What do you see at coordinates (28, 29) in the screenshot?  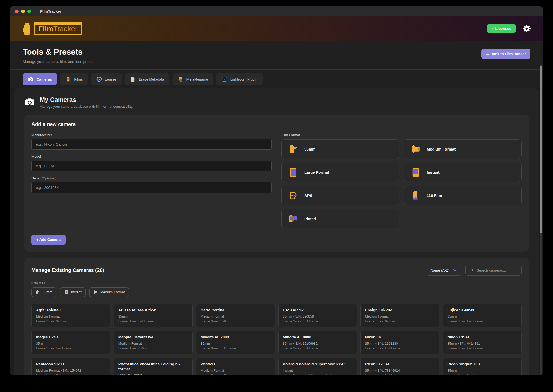 I see `film-canister-logo-icon` at bounding box center [28, 29].